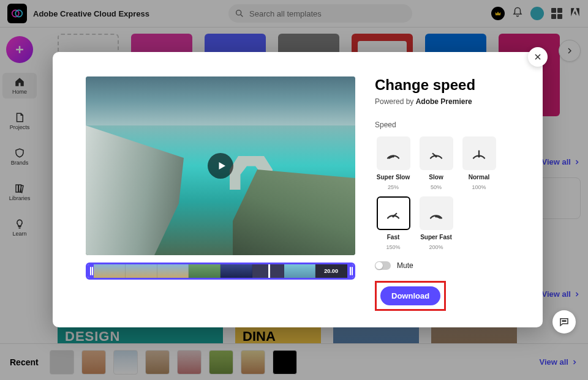 This screenshot has height=380, width=588. What do you see at coordinates (221, 271) in the screenshot?
I see `timeline-frames: 20.00` at bounding box center [221, 271].